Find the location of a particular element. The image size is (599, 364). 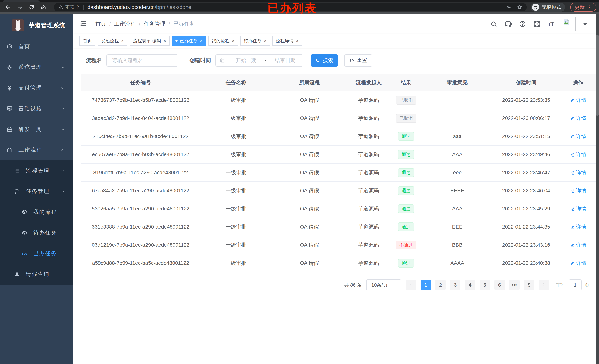

sidebar-item-任务管理: 任务管理 is located at coordinates (37, 192).